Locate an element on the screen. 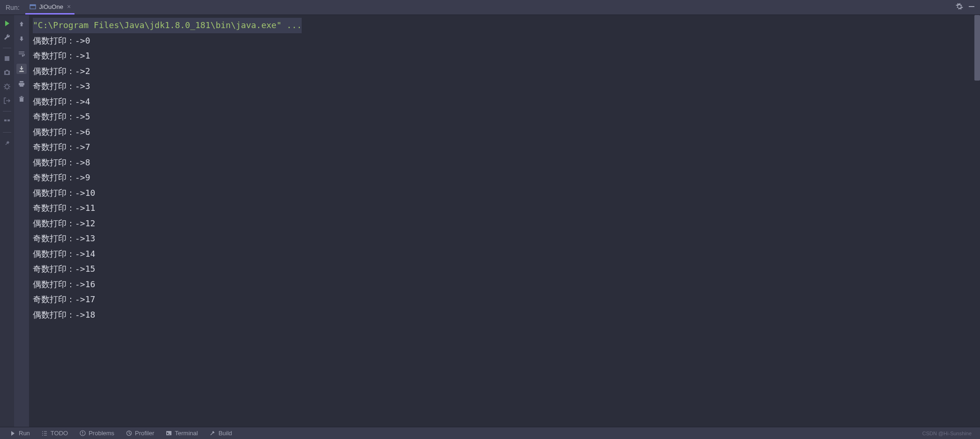 Image resolution: width=980 pixels, height=439 pixels. terminal-label: Terminal is located at coordinates (186, 433).